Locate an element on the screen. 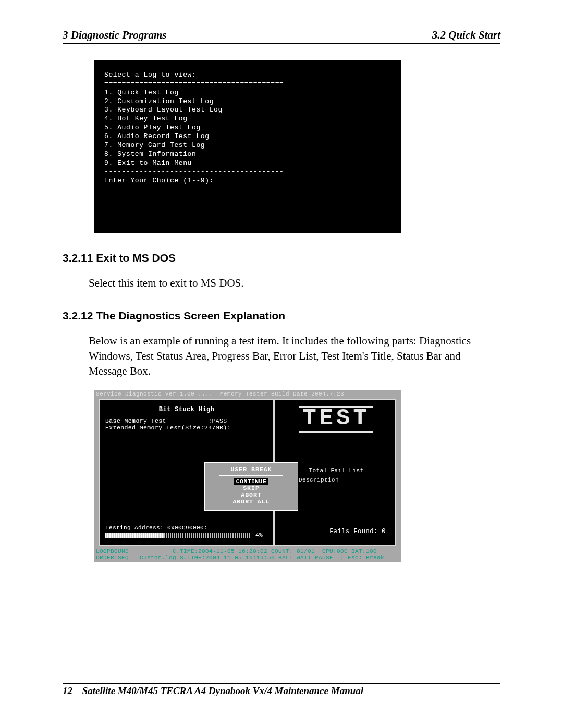 The width and height of the screenshot is (563, 728). log-menu-terminal: Select a Log to view: ==================… is located at coordinates (248, 146).